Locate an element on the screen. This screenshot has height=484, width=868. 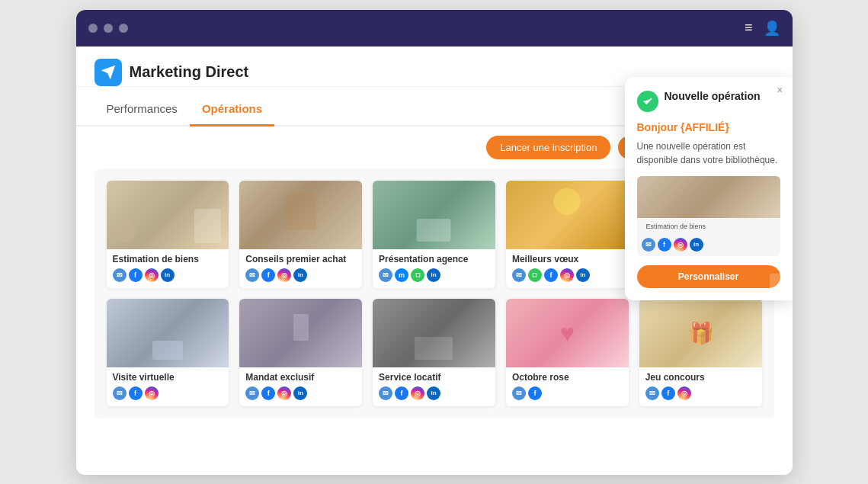
close-button: × is located at coordinates (780, 90).